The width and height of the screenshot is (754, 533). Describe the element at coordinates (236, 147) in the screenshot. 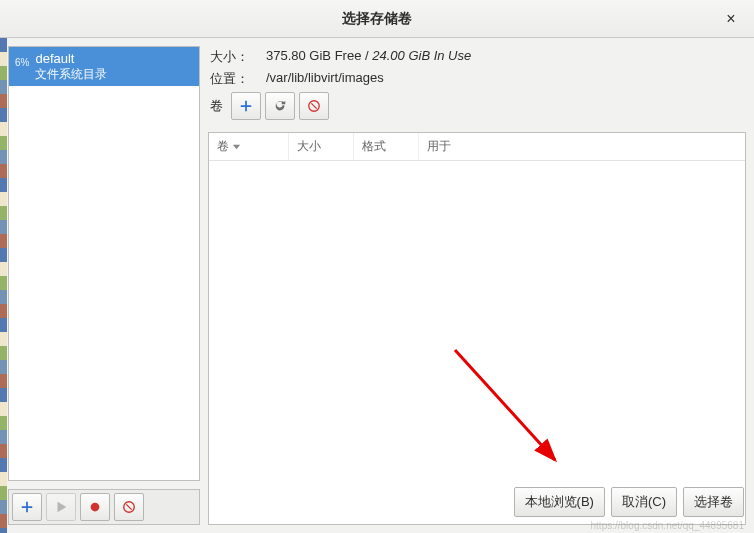

I see `sort-desc-icon` at that location.